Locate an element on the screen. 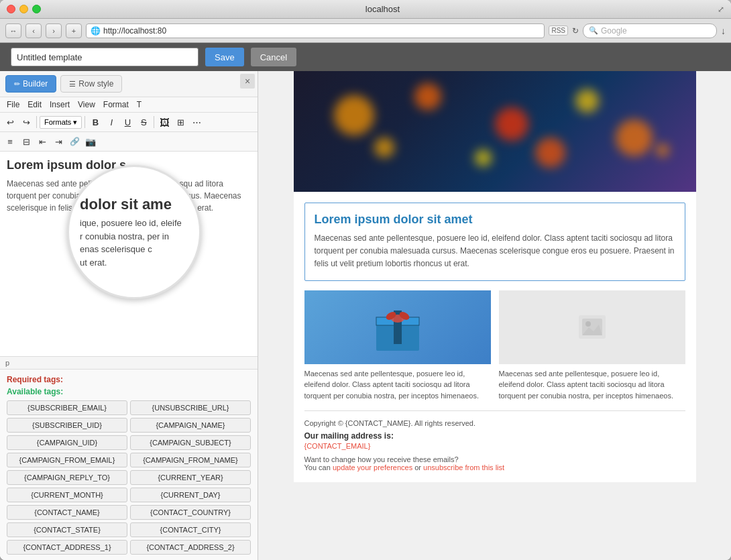 The width and height of the screenshot is (731, 560). close-panel-button: × is located at coordinates (247, 81).